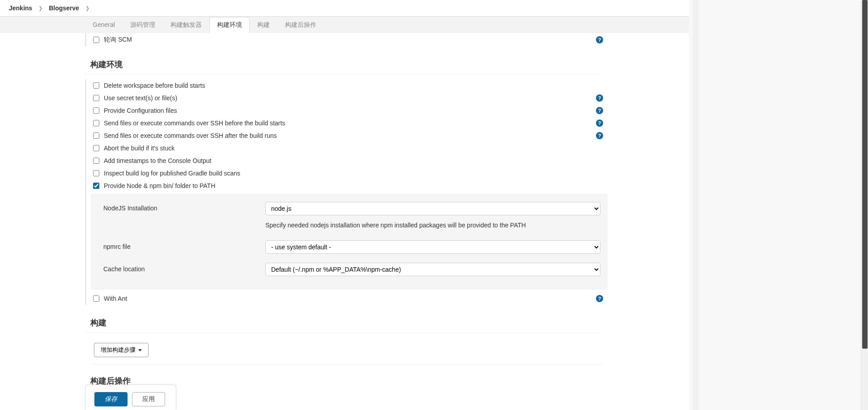 This screenshot has width=868, height=410. I want to click on label-secret-text: Use secret text(s) or file(s), so click(348, 98).